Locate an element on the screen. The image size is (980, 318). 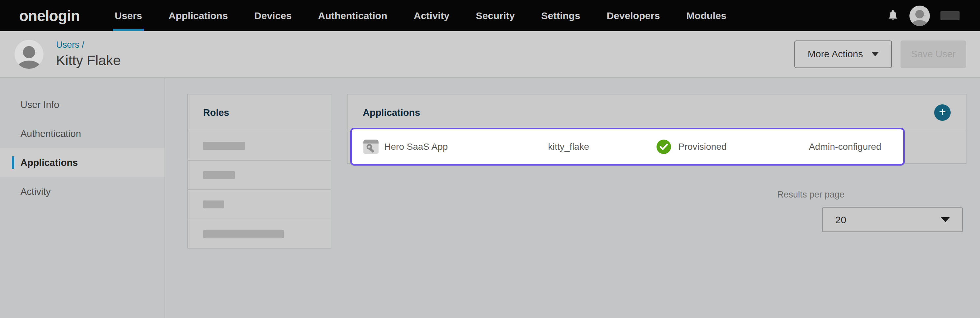
nav-right-tools is located at coordinates (934, 16).